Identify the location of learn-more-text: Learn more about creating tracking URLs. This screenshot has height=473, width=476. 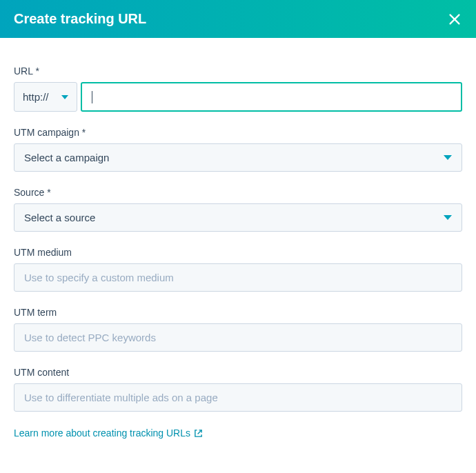
(102, 433).